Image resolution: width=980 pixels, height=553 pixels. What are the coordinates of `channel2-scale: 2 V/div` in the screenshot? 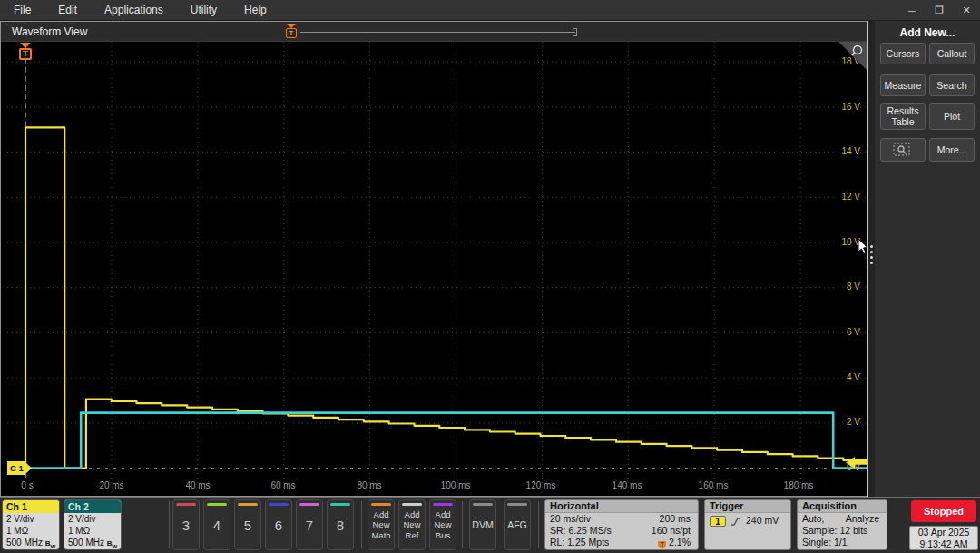 It's located at (94, 519).